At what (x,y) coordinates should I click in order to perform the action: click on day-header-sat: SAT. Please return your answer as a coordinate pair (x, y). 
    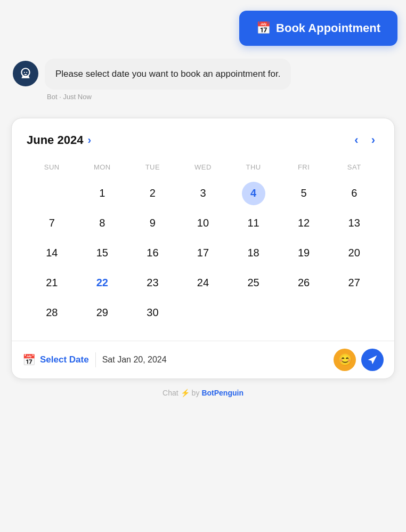
    Looking at the image, I should click on (354, 167).